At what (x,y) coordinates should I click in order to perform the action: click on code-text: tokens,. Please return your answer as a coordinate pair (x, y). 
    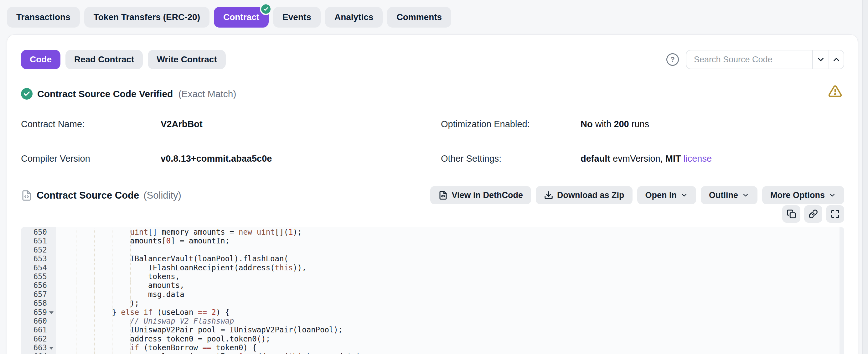
    Looking at the image, I should click on (447, 276).